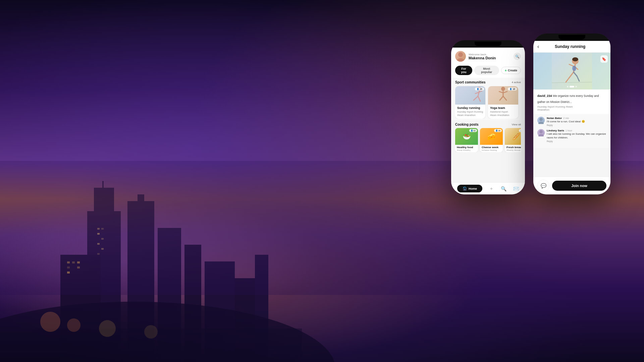  What do you see at coordinates (504, 189) in the screenshot?
I see `search-nav-item: 🔍` at bounding box center [504, 189].